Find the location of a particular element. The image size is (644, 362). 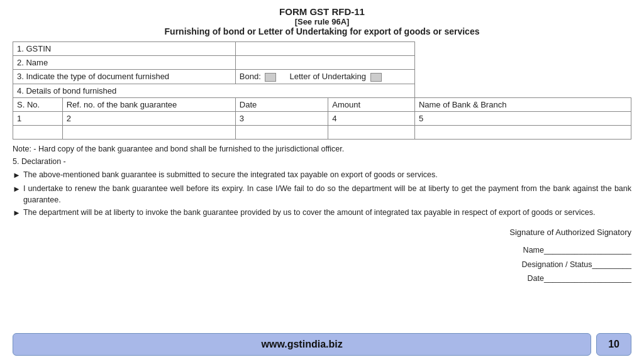

sig-designation-label: Designation / Status is located at coordinates (557, 265).